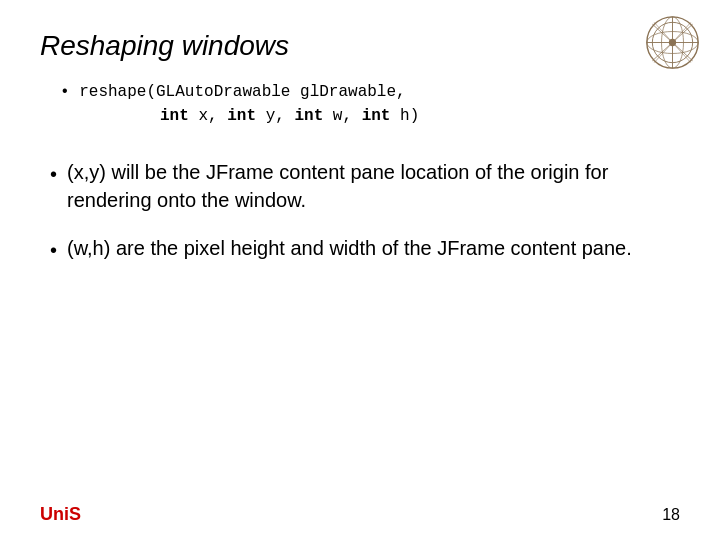 The width and height of the screenshot is (720, 540). What do you see at coordinates (374, 248) in the screenshot?
I see `bullet-text-2: (w,h) are the pixel height and width of …` at bounding box center [374, 248].